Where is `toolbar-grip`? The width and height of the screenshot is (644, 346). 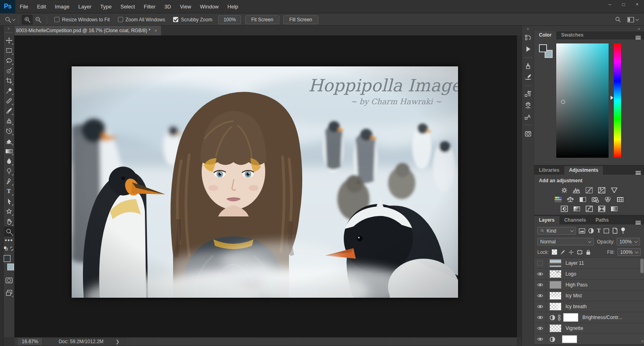
toolbar-grip is located at coordinates (9, 33).